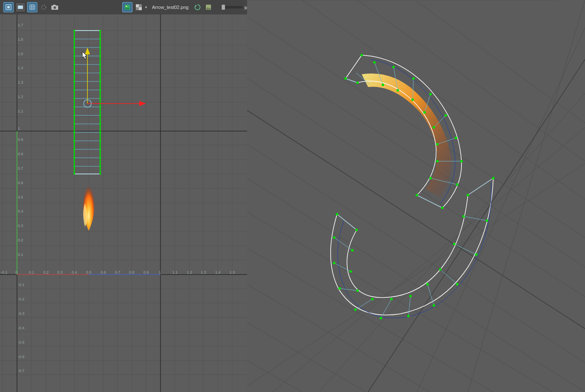 The image size is (585, 392). What do you see at coordinates (55, 7) in the screenshot?
I see `snapshot-button` at bounding box center [55, 7].